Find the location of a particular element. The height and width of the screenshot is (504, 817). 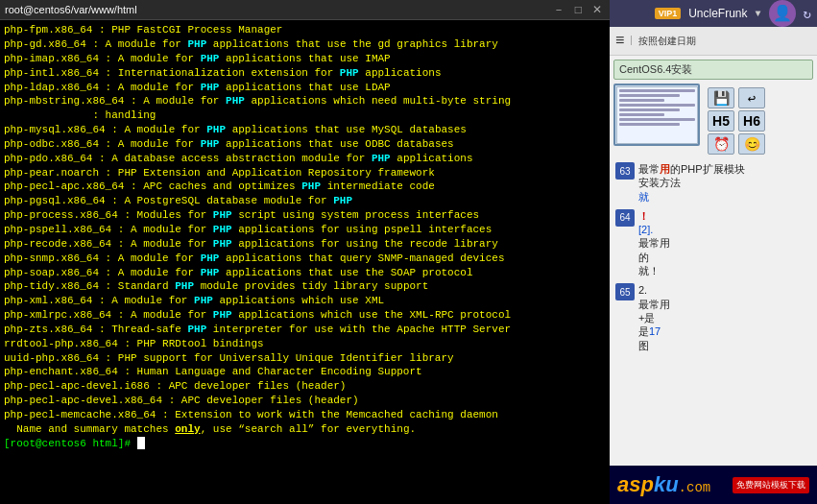

terminal-text: applications that query SNMP-managed dev… is located at coordinates (361, 259).